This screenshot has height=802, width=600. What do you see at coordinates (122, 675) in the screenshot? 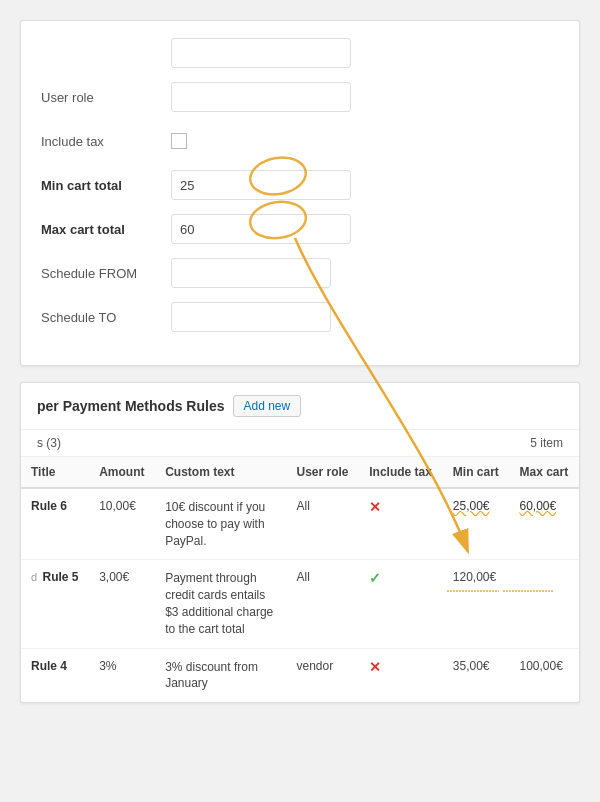
I see `row-amount: 3%` at bounding box center [122, 675].